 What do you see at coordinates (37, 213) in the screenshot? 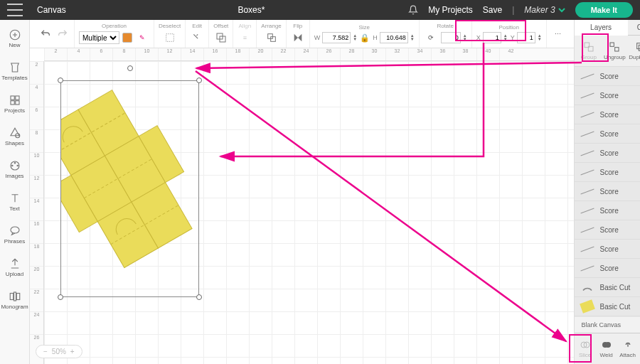
I see `ruler-vertical: 2468101214161820222426` at bounding box center [37, 213].